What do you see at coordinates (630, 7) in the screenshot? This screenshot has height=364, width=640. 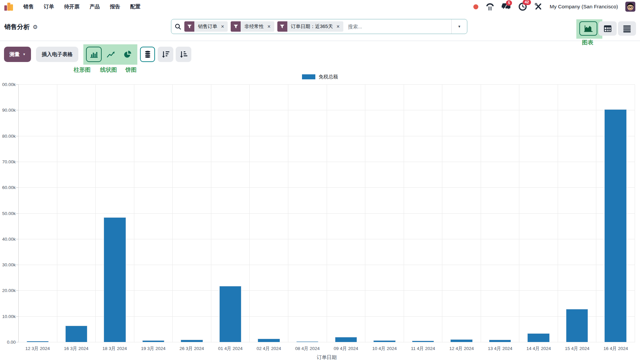 I see `user-avatar` at bounding box center [630, 7].